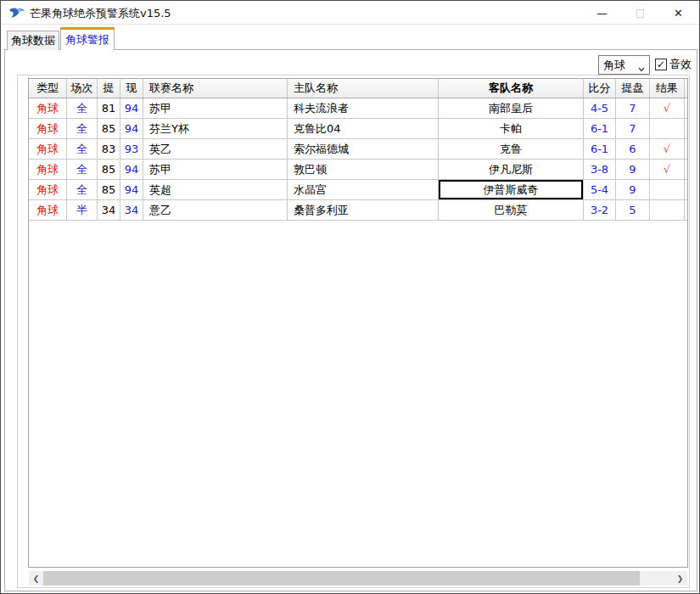 This screenshot has height=594, width=700. What do you see at coordinates (511, 88) in the screenshot?
I see `column-header-away: 客队名称` at bounding box center [511, 88].